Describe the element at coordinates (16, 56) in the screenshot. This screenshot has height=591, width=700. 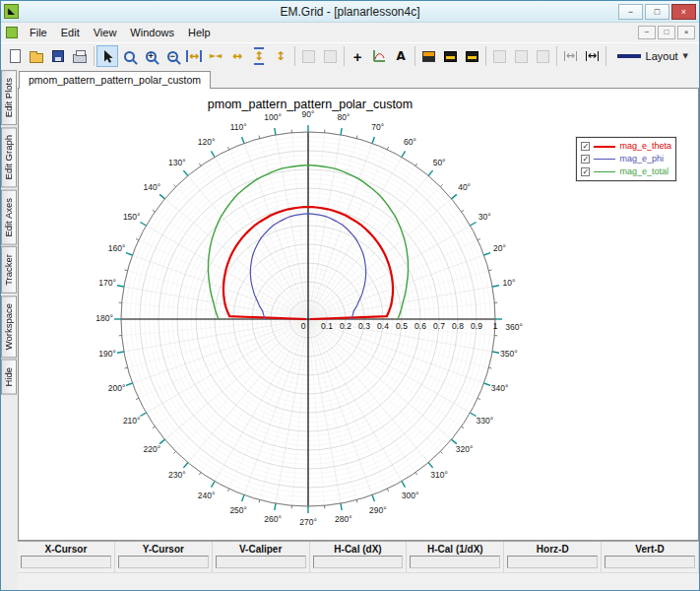
I see `new-document-icon` at that location.